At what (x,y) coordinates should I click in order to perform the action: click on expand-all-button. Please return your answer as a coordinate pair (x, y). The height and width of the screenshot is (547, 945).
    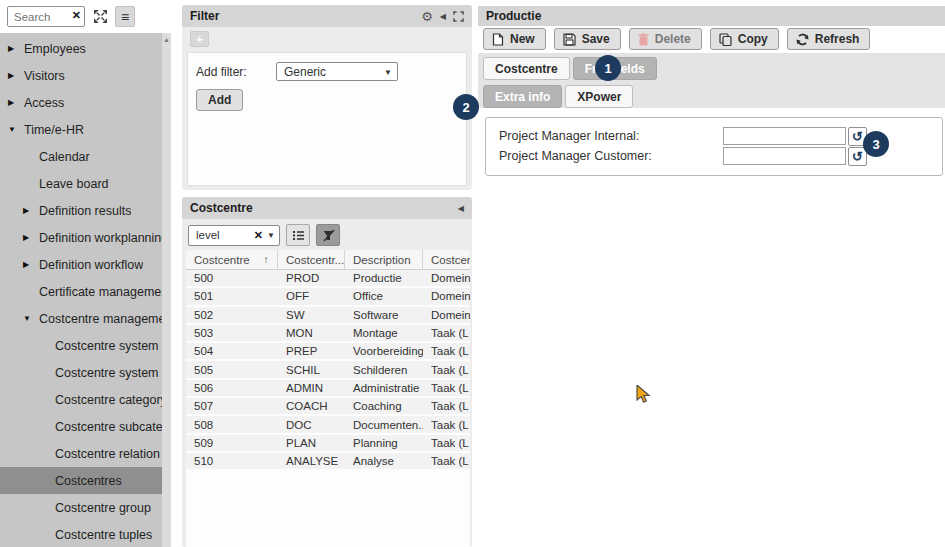
    Looking at the image, I should click on (100, 16).